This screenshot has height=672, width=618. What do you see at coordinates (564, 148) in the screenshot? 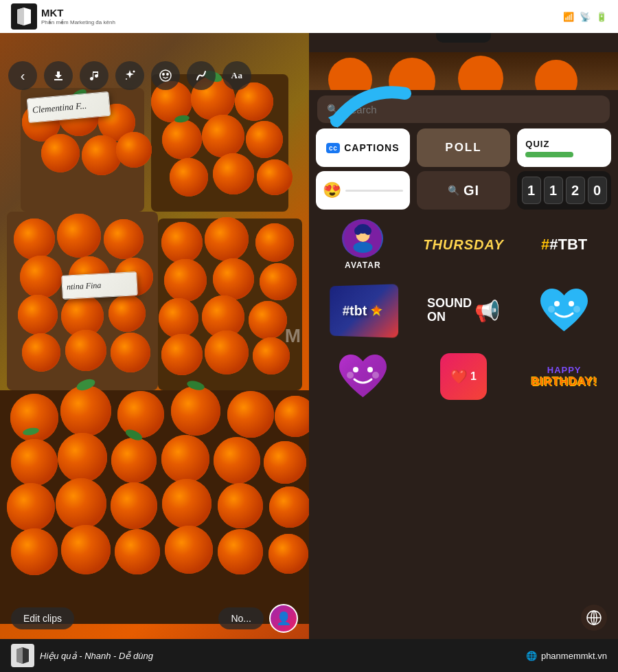
I see `quiz-sticker: QUIZ` at bounding box center [564, 148].